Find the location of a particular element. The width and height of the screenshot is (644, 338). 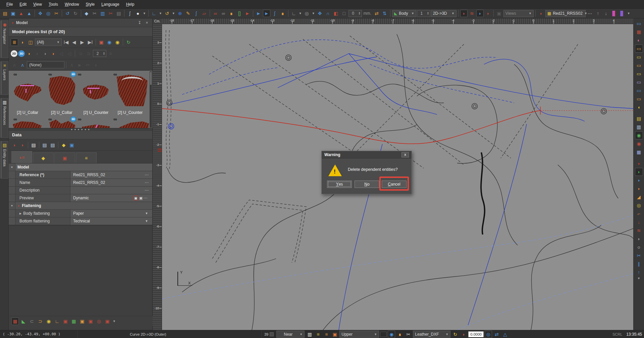

update-from-shoe-icon: ◗ is located at coordinates (22, 145).